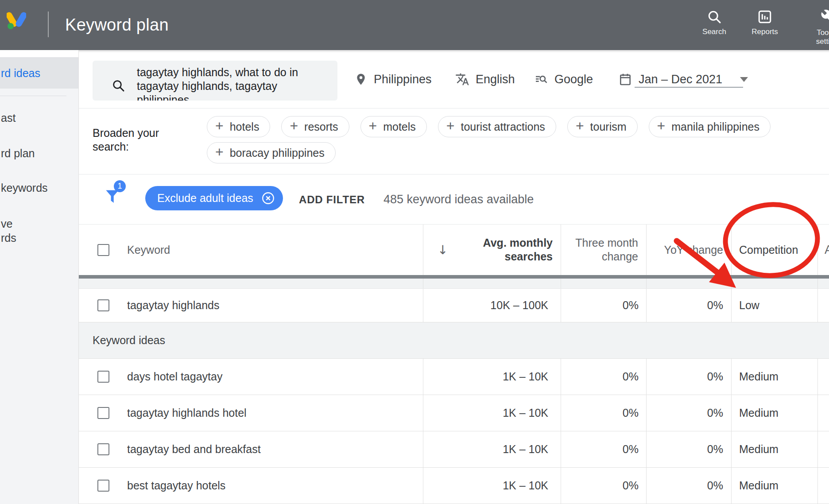 The image size is (829, 504). What do you see at coordinates (268, 198) in the screenshot?
I see `close-circle-icon` at bounding box center [268, 198].